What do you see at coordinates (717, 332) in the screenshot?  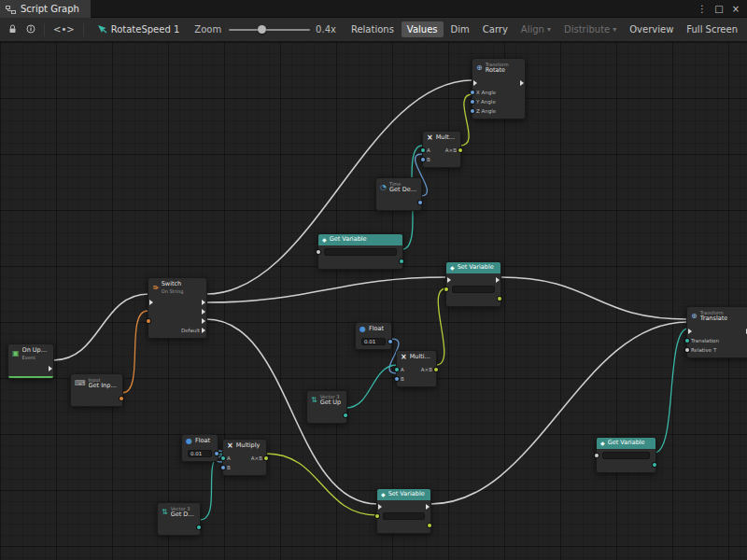 I see `node-translate: ⊕TransformTranslateTranslationRelative T` at bounding box center [717, 332].